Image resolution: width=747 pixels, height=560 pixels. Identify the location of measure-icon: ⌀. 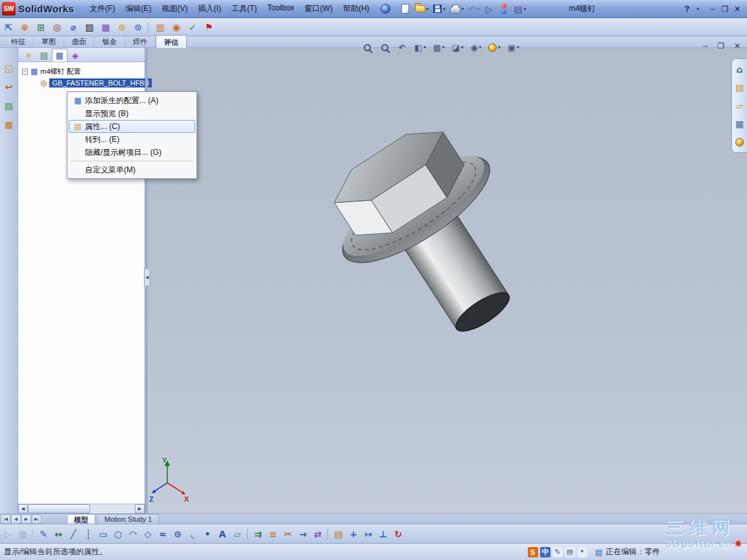
(73, 27).